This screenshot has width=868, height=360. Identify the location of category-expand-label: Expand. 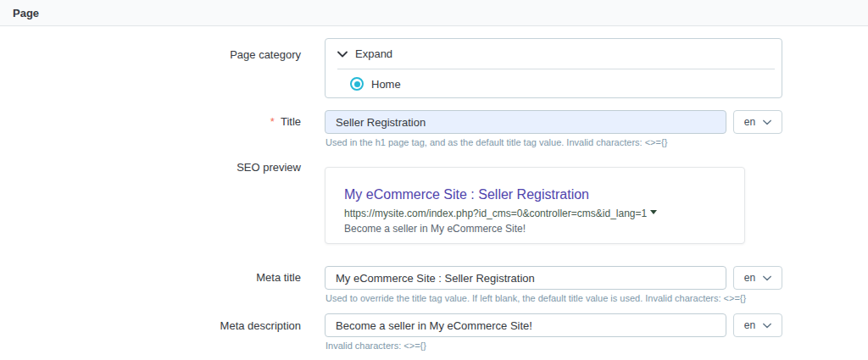
(374, 54).